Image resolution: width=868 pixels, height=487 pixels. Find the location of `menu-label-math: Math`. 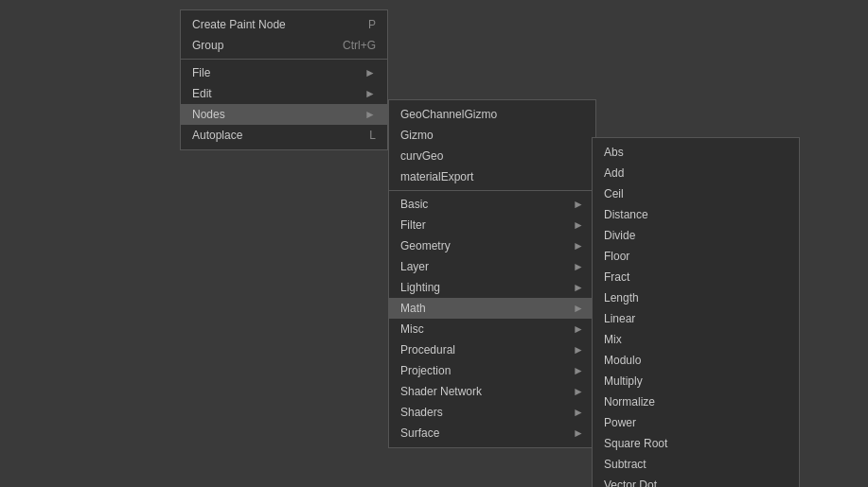

menu-label-math: Math is located at coordinates (413, 308).